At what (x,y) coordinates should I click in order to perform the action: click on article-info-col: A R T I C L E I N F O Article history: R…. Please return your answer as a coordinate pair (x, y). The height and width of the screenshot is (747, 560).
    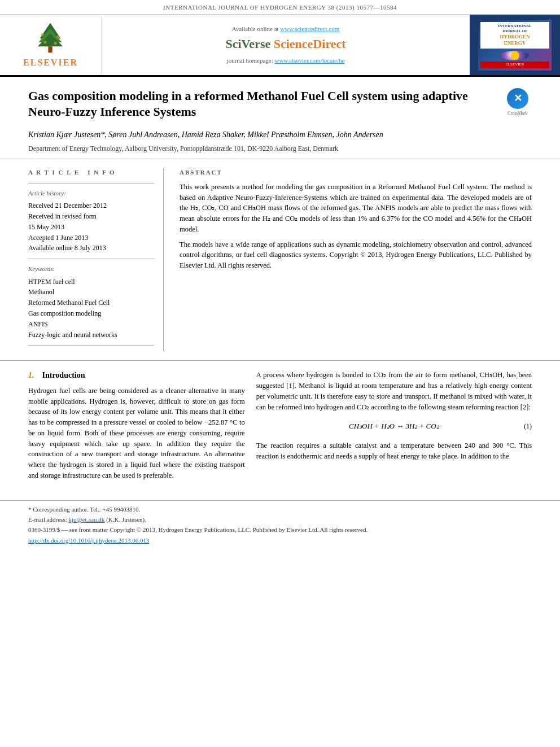
    Looking at the image, I should click on (96, 260).